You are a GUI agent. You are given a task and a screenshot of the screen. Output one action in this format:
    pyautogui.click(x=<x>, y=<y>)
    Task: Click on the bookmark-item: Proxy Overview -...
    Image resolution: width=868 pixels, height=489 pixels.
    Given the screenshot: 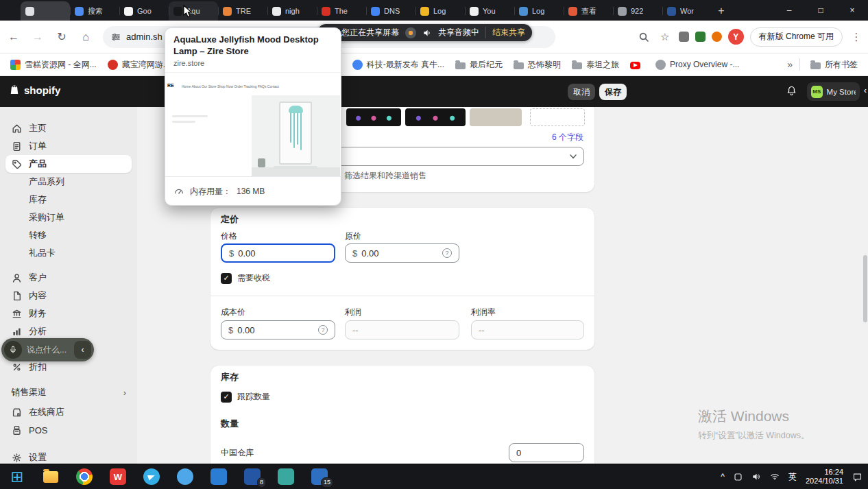 What is the action you would take?
    pyautogui.click(x=697, y=64)
    